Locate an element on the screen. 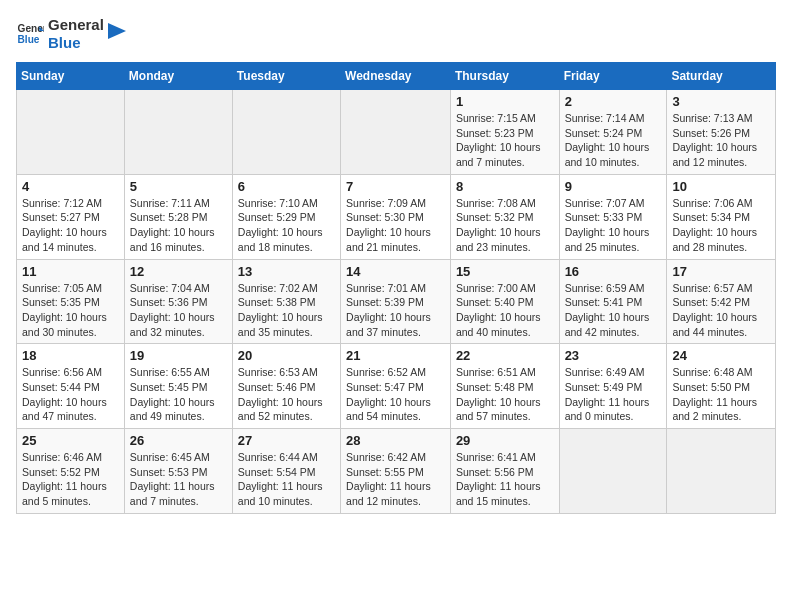  day-info: Sunrise: 7:13 AMSunset: 5:26 PMDaylight:… is located at coordinates (721, 140).